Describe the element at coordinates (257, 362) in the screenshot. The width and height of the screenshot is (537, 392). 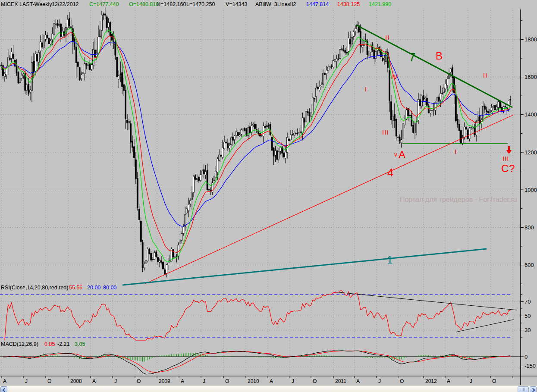
I see `macd-signal-line` at that location.